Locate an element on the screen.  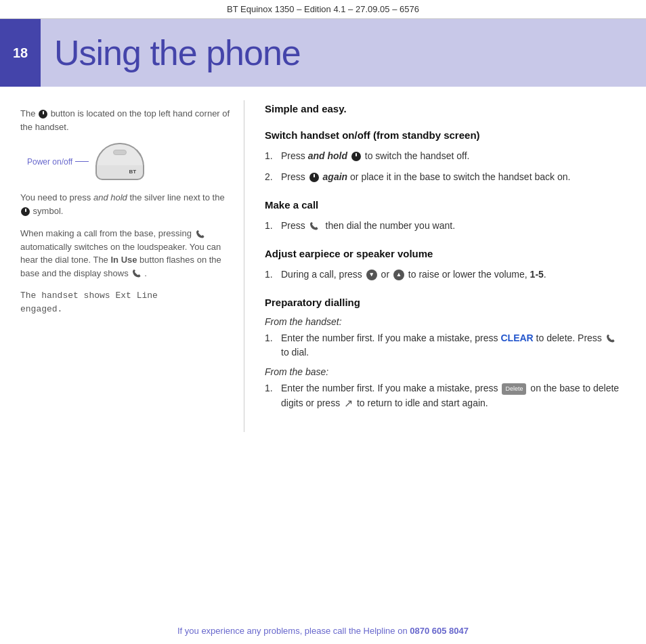
list-item: 1. Press then dial the number you want. is located at coordinates (446, 226).